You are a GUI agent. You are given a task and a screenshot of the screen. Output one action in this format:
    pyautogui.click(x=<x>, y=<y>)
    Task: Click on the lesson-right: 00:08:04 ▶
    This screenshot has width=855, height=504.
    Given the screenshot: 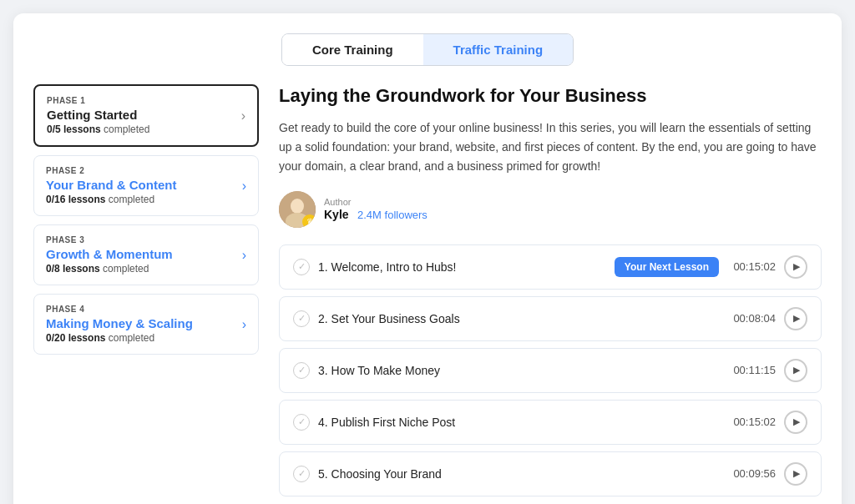 What is the action you would take?
    pyautogui.click(x=767, y=319)
    